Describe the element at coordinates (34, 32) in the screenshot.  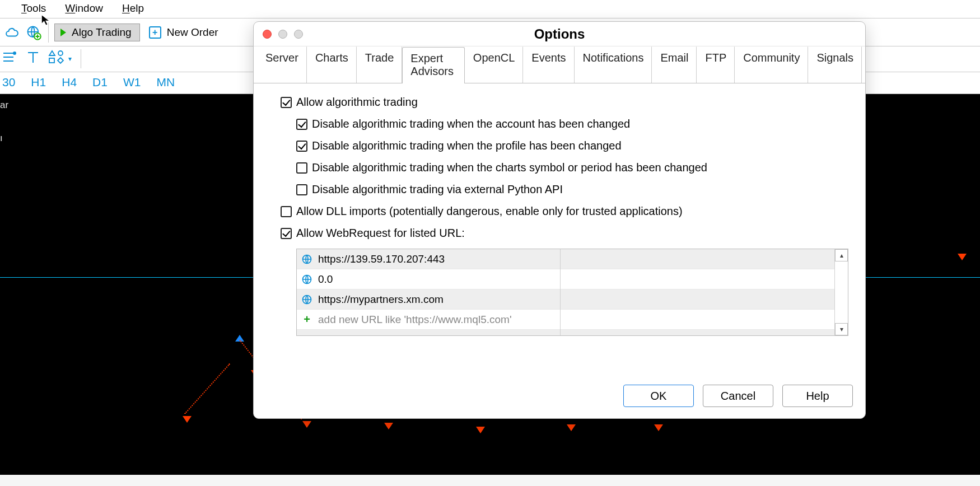
I see `globe-add-icon` at that location.